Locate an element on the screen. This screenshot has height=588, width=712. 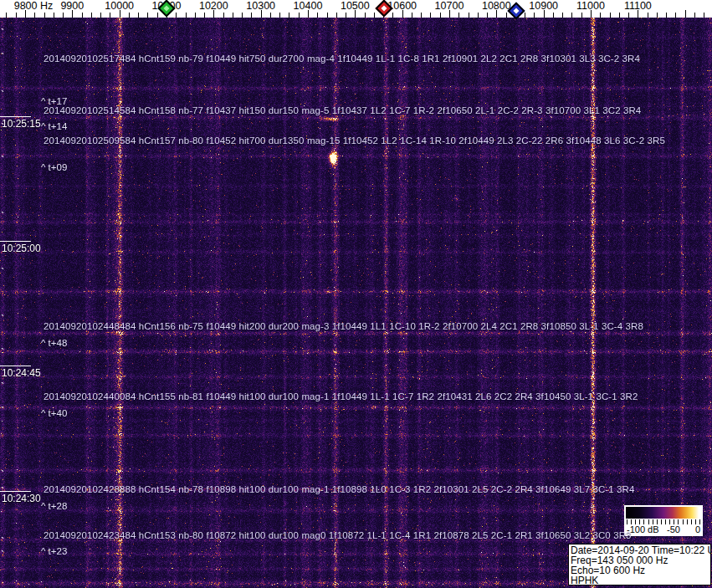
freq-axis-label: 10200 is located at coordinates (214, 6).